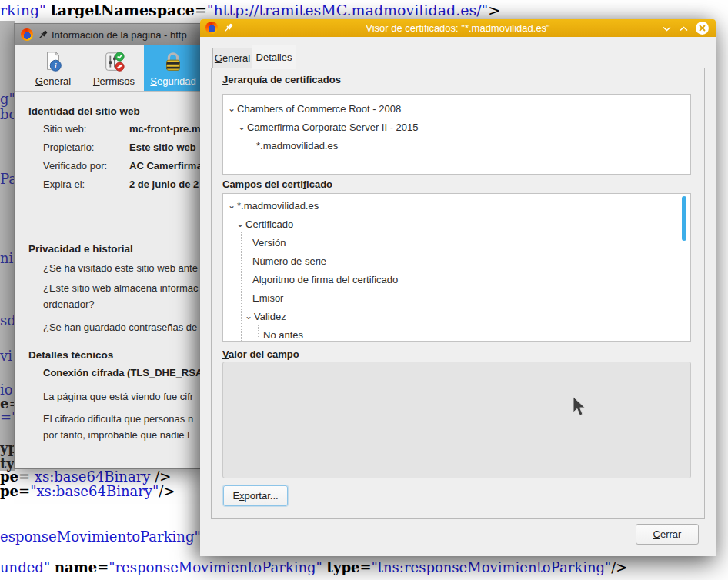  What do you see at coordinates (458, 28) in the screenshot?
I see `cert-viewer-titlebar: Visor de certificados: "*.madmovilidad.e…` at bounding box center [458, 28].